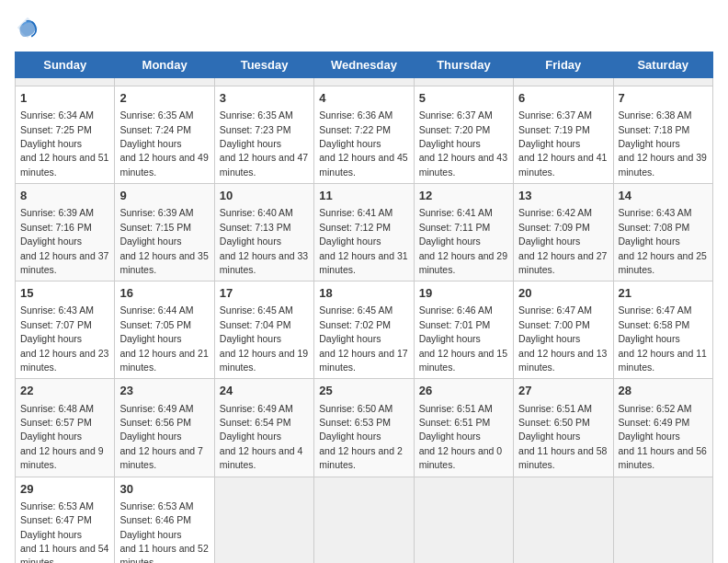 The width and height of the screenshot is (728, 563). I want to click on calendar-cell: 21Sunrise: 6:47 AMSunset: 6:58 PMDayligh…, so click(663, 330).